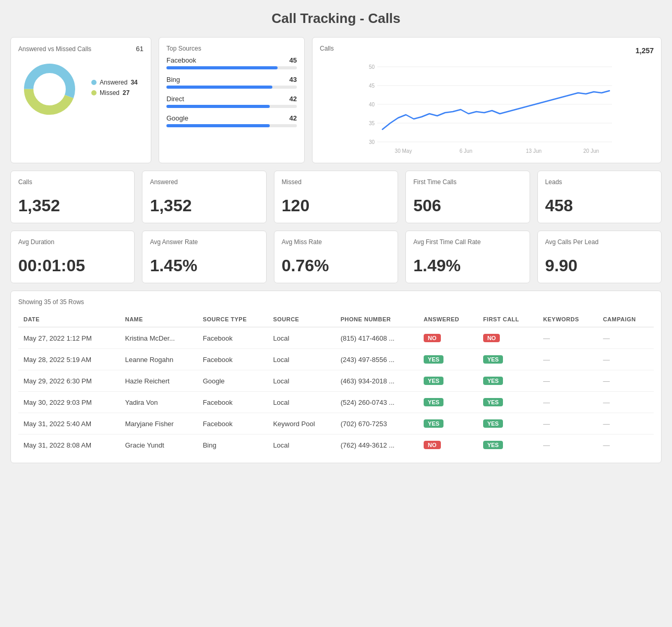 The height and width of the screenshot is (627, 672). Describe the element at coordinates (159, 338) in the screenshot. I see `cell-name: Kristina McDer...` at that location.